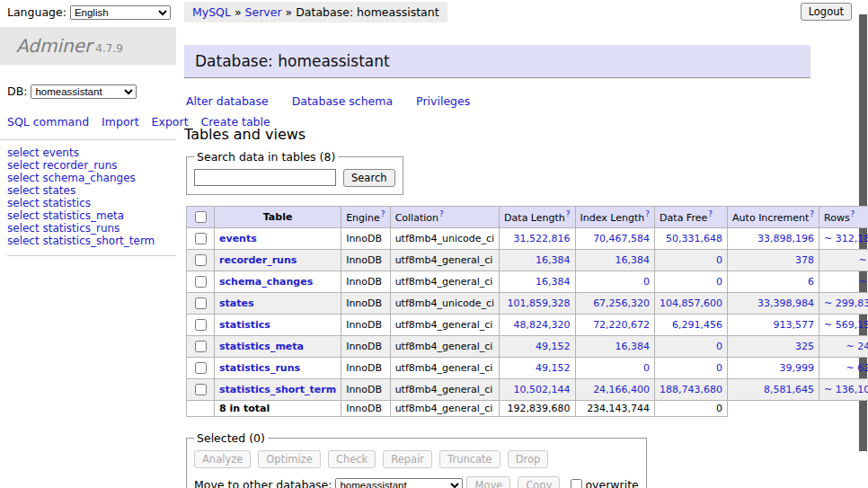 This screenshot has height=488, width=868. Describe the element at coordinates (227, 101) in the screenshot. I see `alter-database-link: Alter database` at that location.